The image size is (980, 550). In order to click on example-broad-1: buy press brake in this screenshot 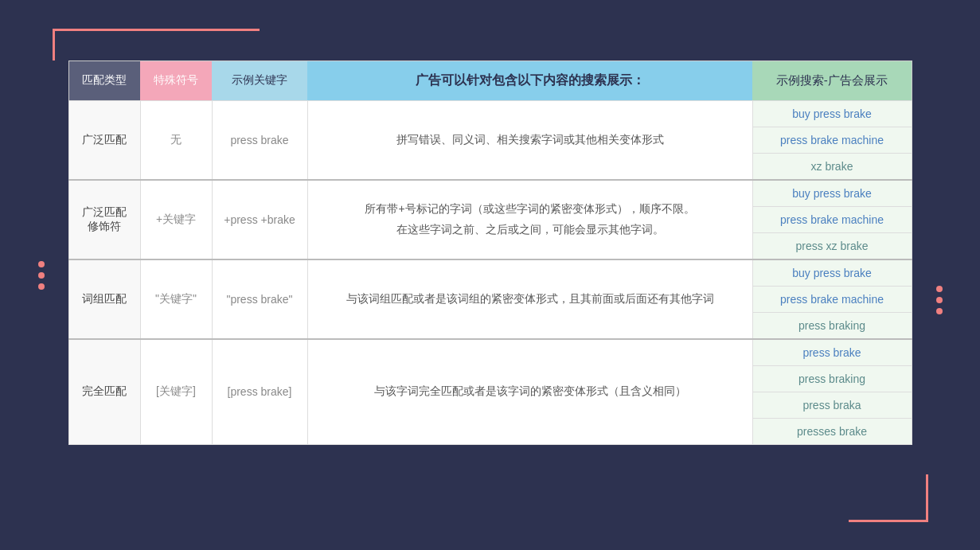, I will do `click(832, 113)`.